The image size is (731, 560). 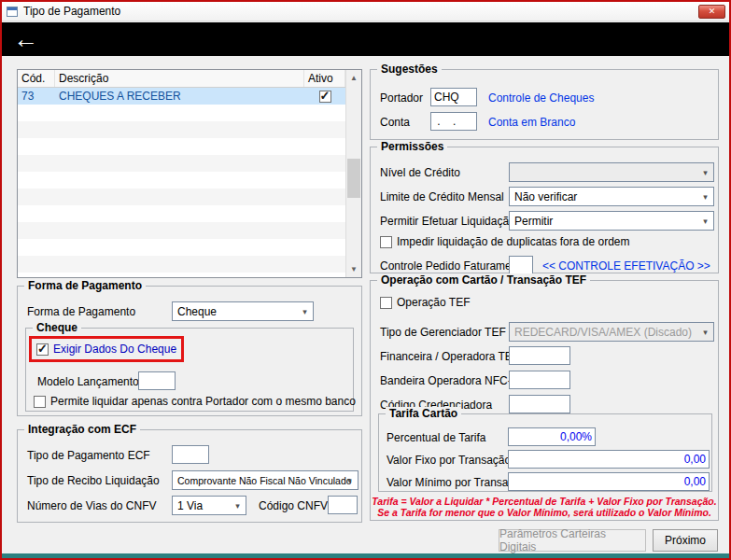 I want to click on vias-cnfv-combo-value: 1 Via, so click(x=190, y=506).